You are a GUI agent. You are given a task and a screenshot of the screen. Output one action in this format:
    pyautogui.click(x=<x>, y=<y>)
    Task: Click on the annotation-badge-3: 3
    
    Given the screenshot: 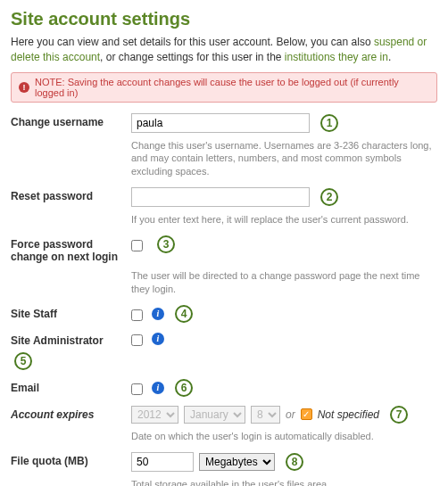 What is the action you would take?
    pyautogui.click(x=166, y=244)
    